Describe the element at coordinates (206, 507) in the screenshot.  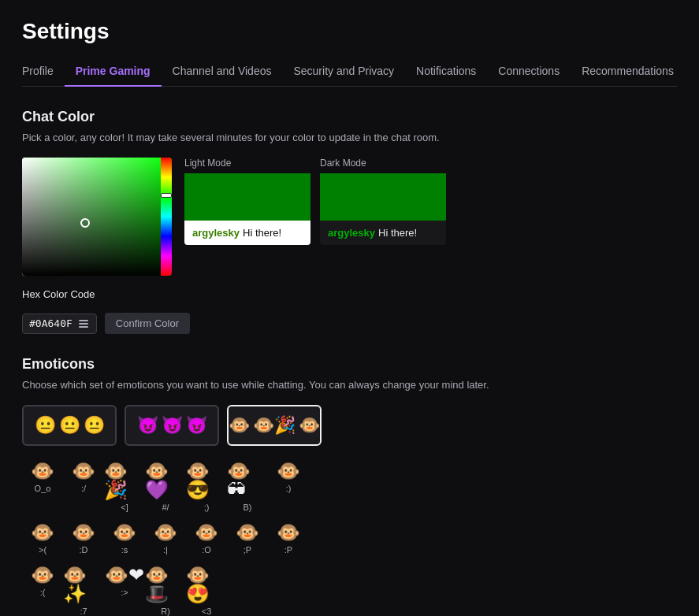
I see `emoticon-code: ;)` at that location.